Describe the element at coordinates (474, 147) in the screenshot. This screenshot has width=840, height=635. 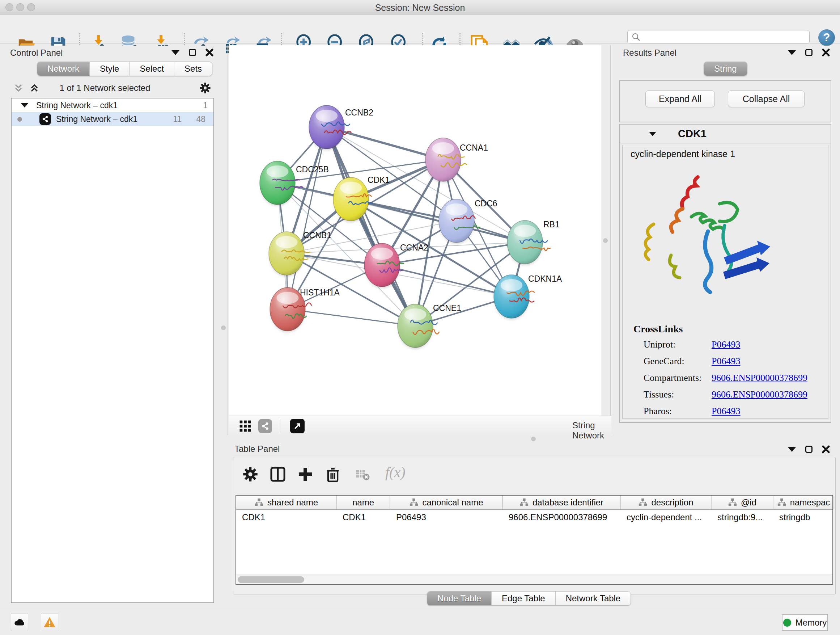
I see `node-label: CCNA1` at that location.